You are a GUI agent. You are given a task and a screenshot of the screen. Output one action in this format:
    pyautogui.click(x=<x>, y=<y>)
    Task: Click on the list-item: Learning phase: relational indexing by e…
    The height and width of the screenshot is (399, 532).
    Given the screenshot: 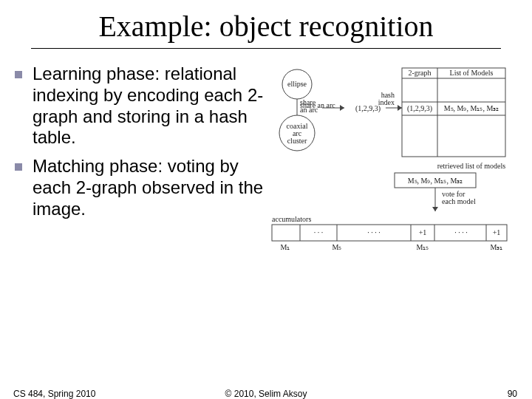 What is the action you would take?
    pyautogui.click(x=140, y=106)
    